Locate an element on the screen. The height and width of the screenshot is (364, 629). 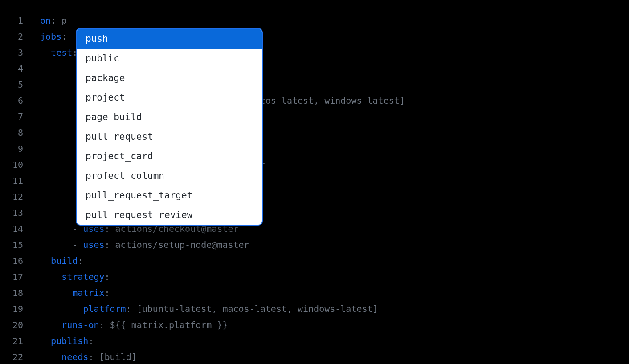
yaml-key: needs is located at coordinates (75, 357).